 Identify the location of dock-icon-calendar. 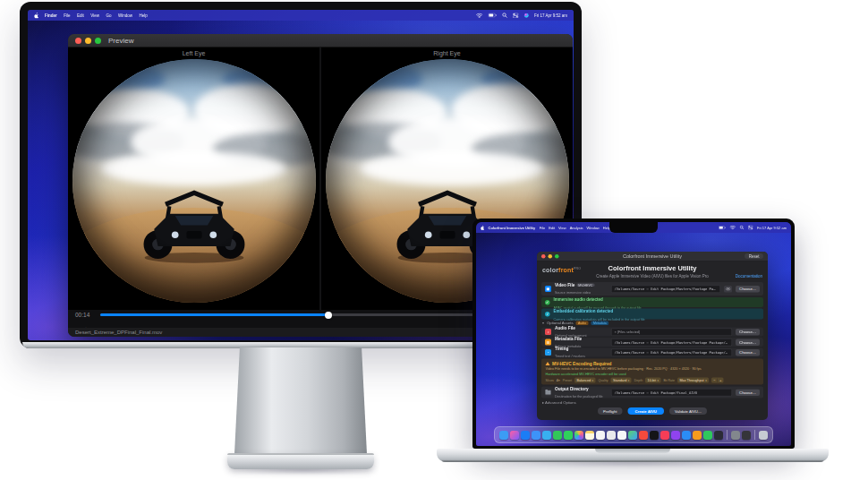
(600, 435).